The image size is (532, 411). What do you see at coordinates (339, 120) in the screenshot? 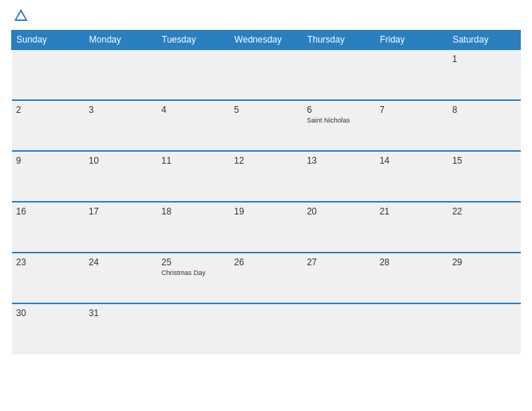
I see `holiday-name: Saint Nicholas` at bounding box center [339, 120].